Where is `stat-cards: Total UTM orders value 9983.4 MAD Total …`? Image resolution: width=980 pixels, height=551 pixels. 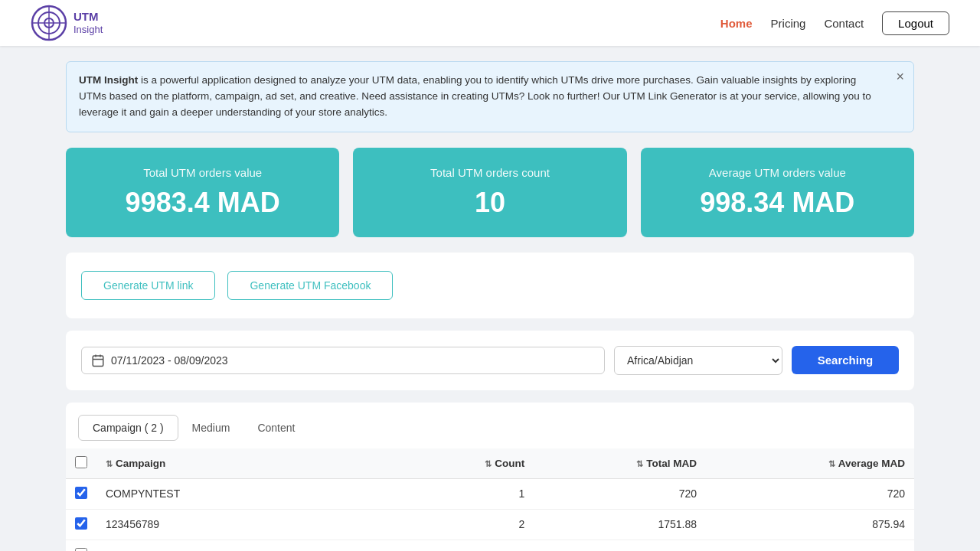 stat-cards: Total UTM orders value 9983.4 MAD Total … is located at coordinates (490, 193).